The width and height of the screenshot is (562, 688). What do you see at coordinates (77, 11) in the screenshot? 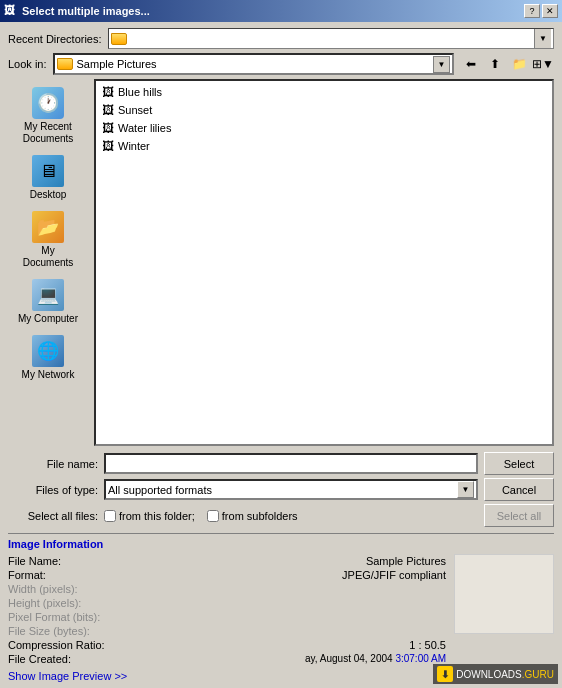
I see `title-bar-left: 🖼 Select multiple images...` at bounding box center [77, 11].